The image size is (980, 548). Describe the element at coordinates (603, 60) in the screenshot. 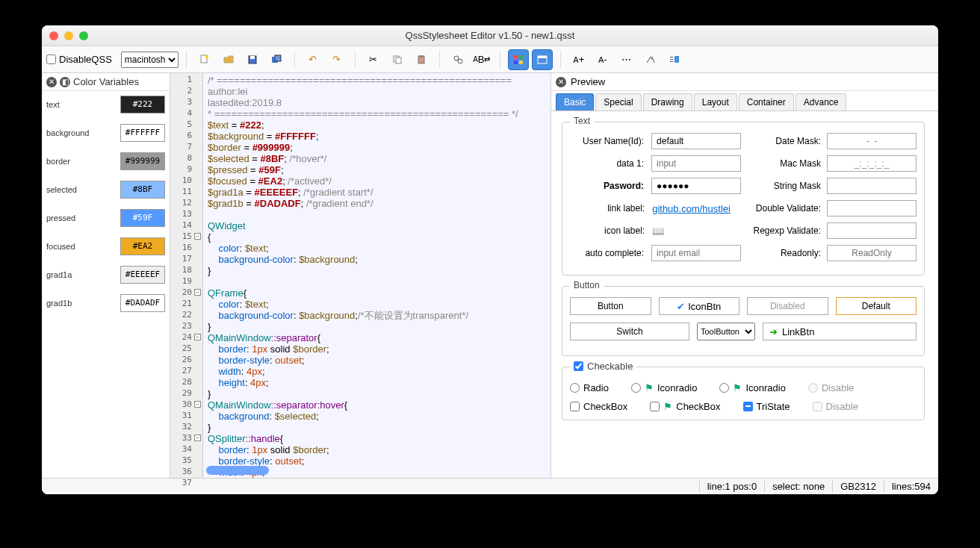

I see `font-decrease-icon: A-` at that location.